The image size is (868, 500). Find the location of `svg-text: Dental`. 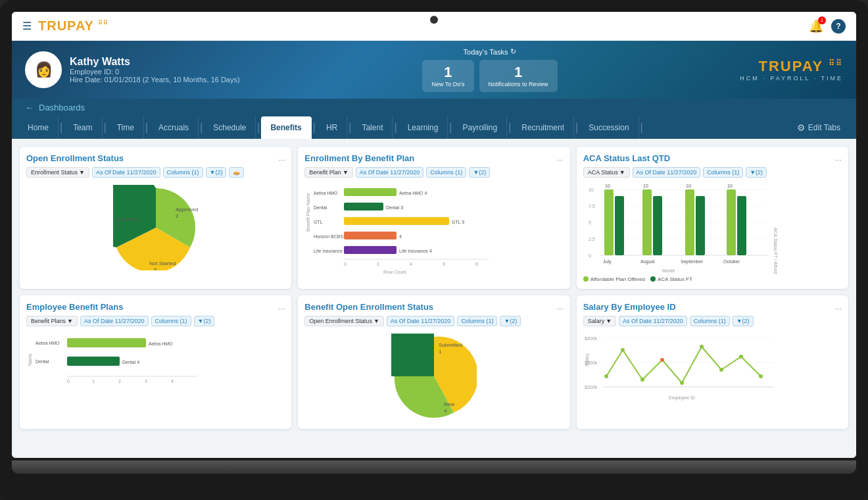

svg-text: Dental is located at coordinates (42, 362).